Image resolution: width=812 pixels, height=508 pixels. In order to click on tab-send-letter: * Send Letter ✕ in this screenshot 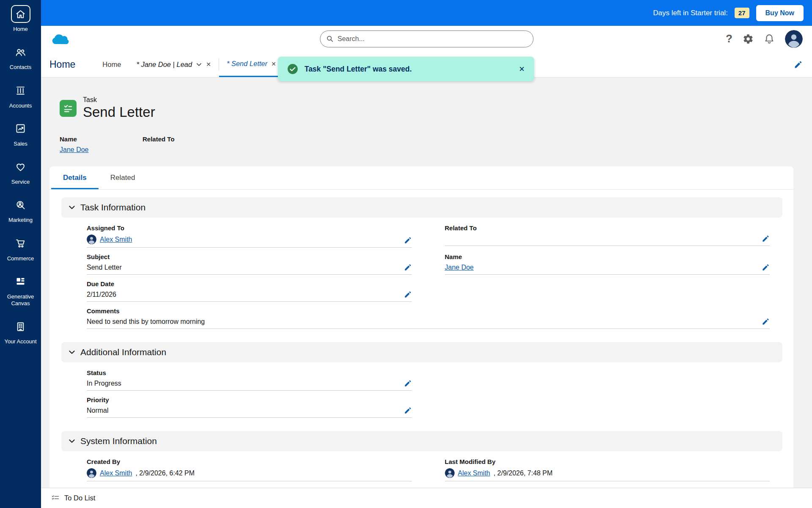, I will do `click(251, 64)`.